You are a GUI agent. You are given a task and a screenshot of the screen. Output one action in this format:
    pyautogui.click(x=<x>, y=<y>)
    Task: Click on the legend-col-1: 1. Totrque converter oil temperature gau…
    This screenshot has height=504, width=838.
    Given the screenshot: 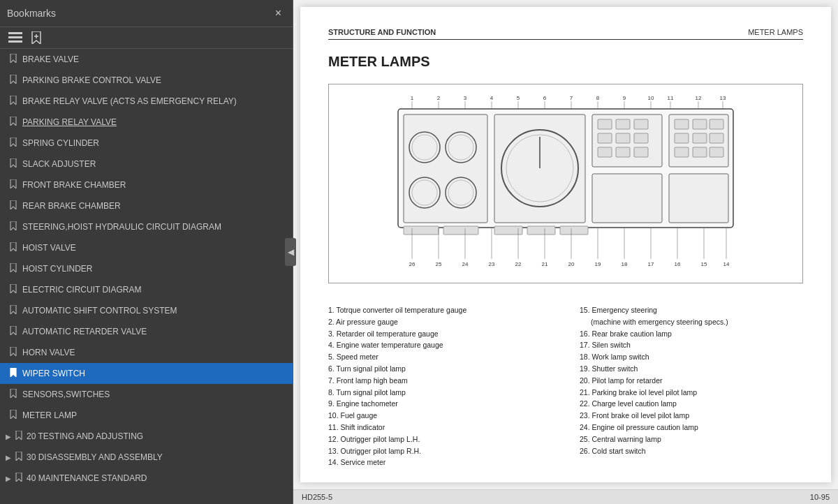 What is the action you would take?
    pyautogui.click(x=440, y=387)
    